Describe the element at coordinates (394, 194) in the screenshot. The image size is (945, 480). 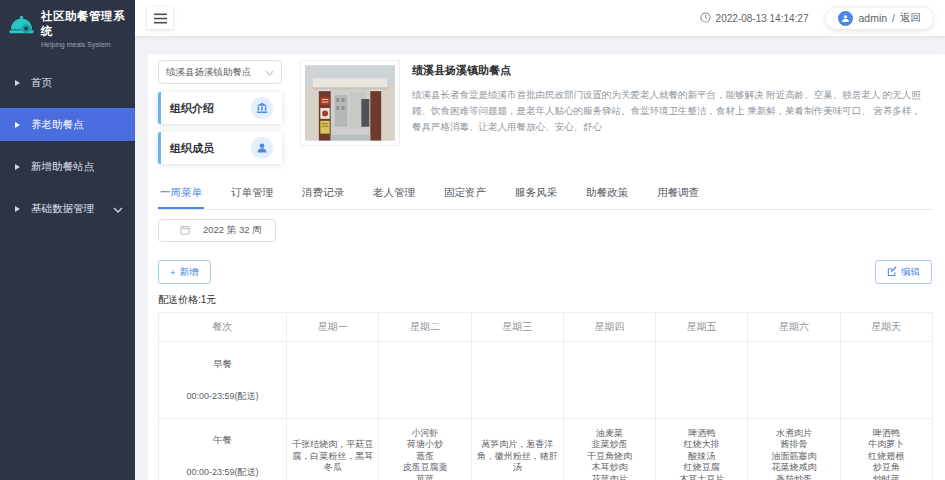
I see `tab-elderly-management: 老人管理` at that location.